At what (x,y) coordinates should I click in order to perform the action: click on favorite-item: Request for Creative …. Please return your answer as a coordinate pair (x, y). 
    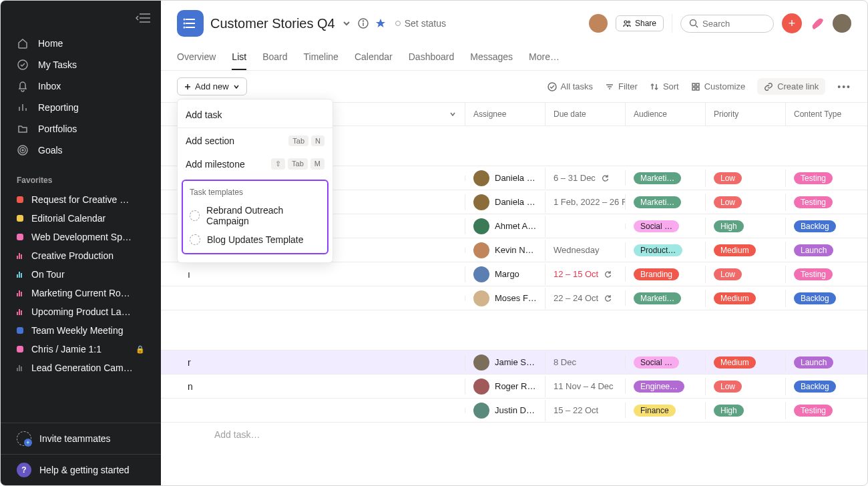
    Looking at the image, I should click on (81, 200).